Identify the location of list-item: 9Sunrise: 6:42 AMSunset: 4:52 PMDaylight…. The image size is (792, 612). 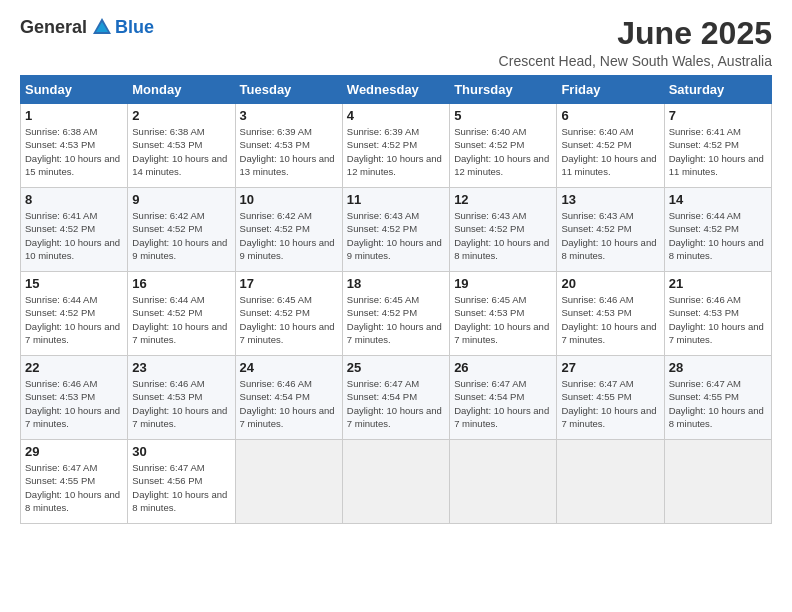
(182, 230).